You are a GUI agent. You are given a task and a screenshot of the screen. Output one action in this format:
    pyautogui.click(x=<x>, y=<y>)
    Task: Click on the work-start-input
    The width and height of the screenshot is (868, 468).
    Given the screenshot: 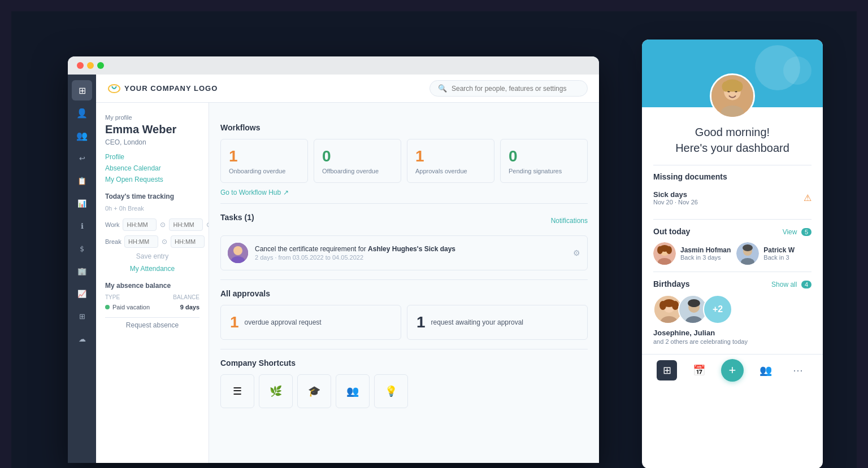 What is the action you would take?
    pyautogui.click(x=140, y=225)
    